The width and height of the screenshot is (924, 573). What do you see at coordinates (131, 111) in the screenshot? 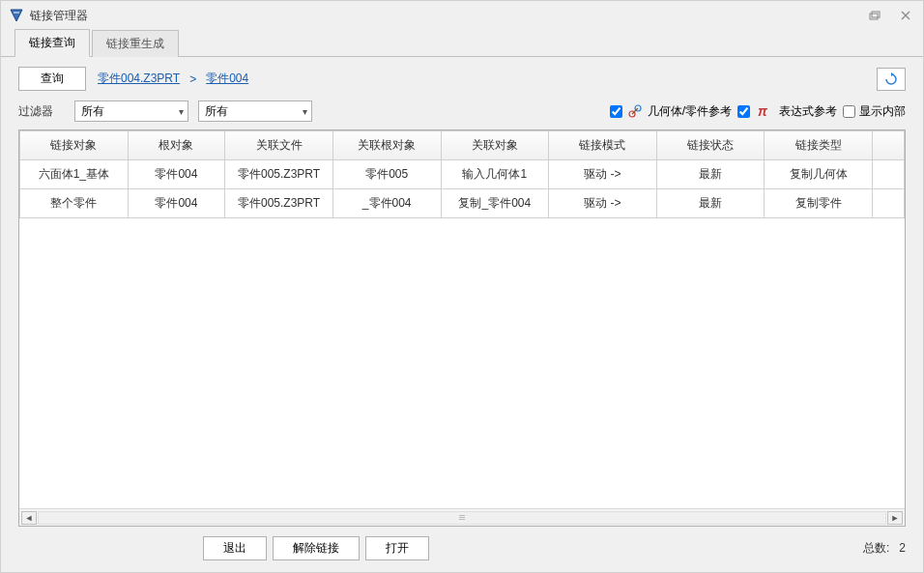
I see `filter-dropdown-1: 所有 ▾` at bounding box center [131, 111].